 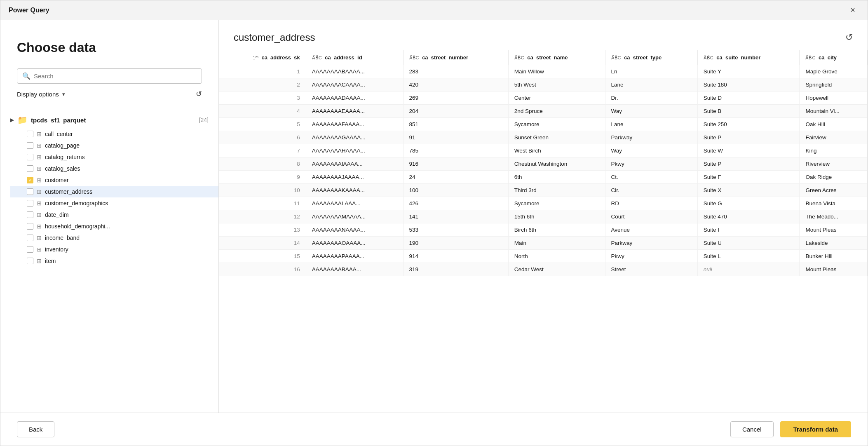 I want to click on table-cell: Suite P, so click(x=748, y=138).